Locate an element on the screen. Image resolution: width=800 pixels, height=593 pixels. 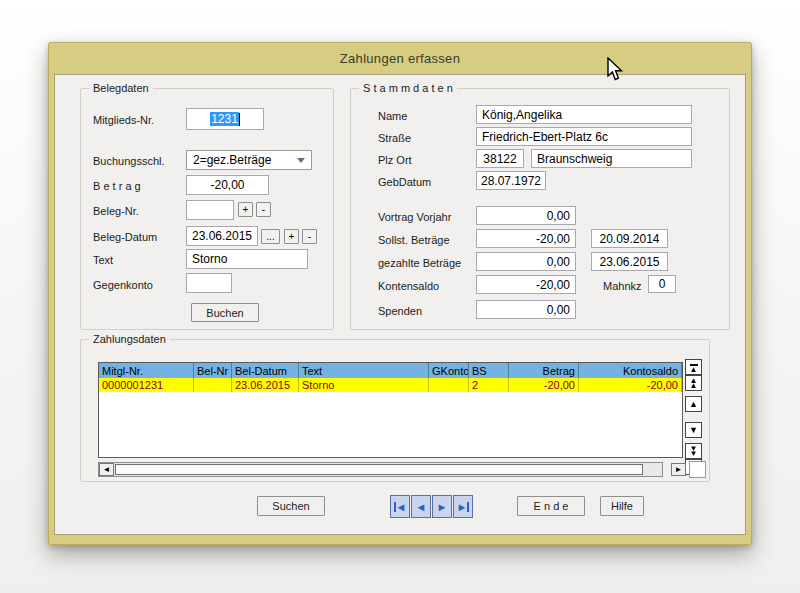
ende-button: E n d e is located at coordinates (551, 506).